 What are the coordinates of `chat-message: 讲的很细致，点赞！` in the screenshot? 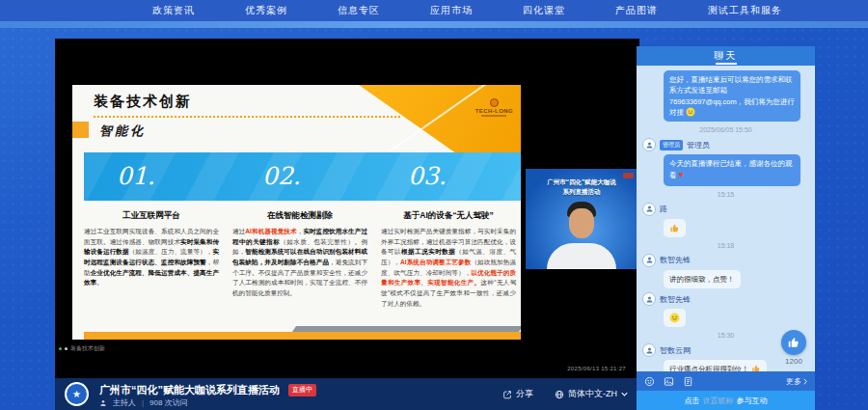 It's located at (702, 280).